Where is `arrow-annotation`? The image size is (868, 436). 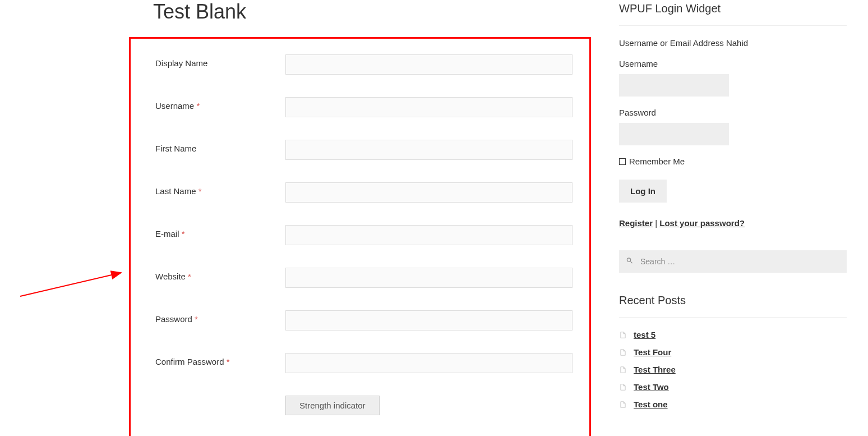
arrow-annotation is located at coordinates (71, 285).